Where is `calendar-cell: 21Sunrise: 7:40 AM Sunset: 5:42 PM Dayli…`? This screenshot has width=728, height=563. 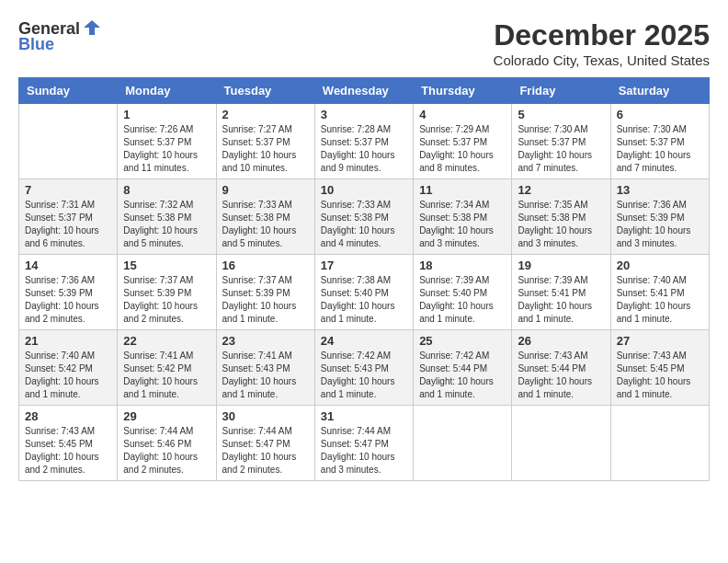
calendar-cell: 21Sunrise: 7:40 AM Sunset: 5:42 PM Dayli… is located at coordinates (68, 368).